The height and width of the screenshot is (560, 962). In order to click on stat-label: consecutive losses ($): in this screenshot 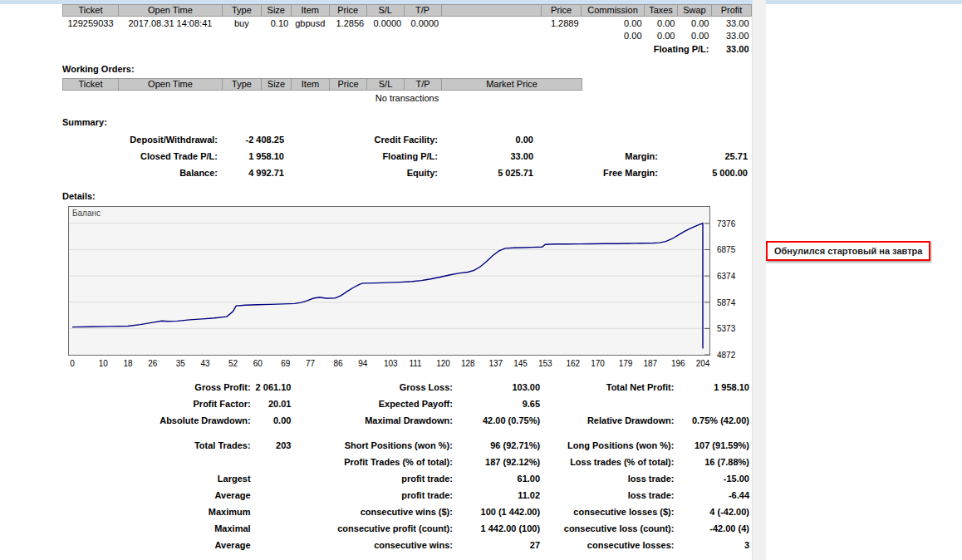, I will do `click(610, 512)`.